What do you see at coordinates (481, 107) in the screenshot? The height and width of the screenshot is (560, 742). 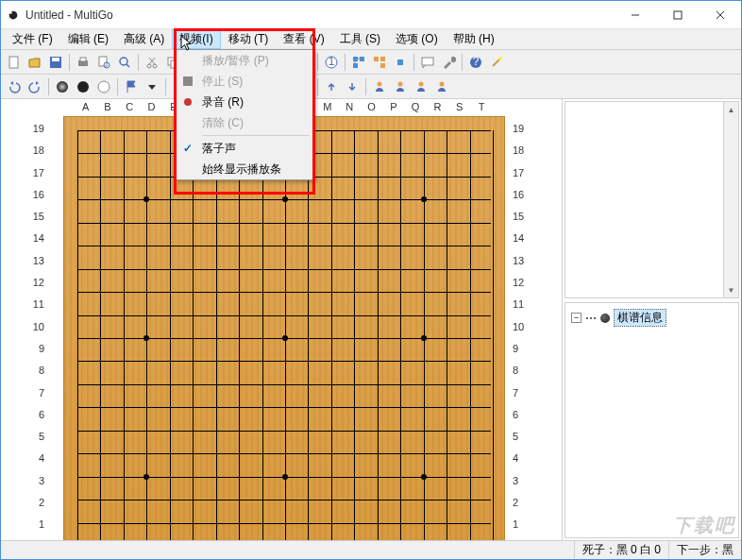 I see `coord-x: T` at bounding box center [481, 107].